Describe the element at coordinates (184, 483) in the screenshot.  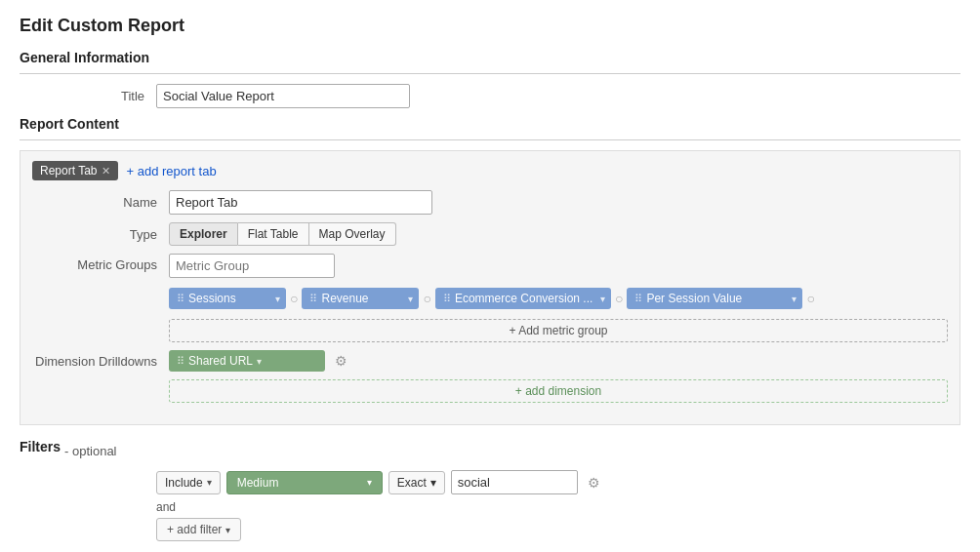
I see `include-label: Include` at that location.